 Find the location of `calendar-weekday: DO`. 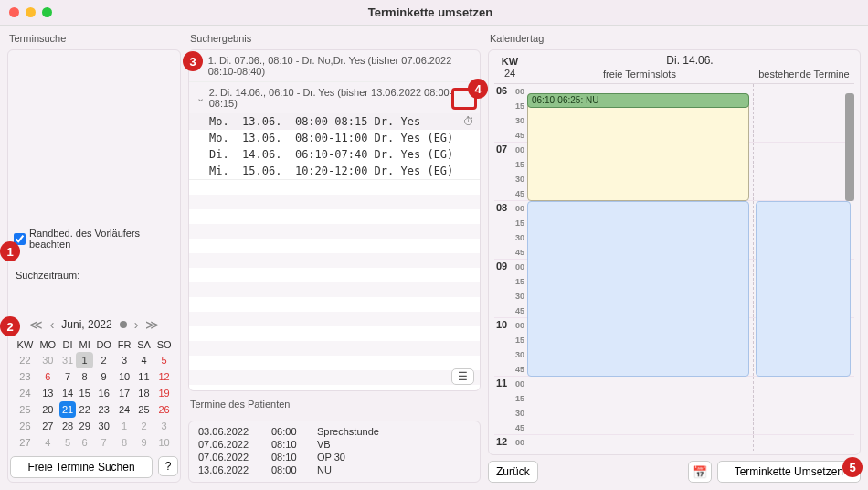

calendar-weekday: DO is located at coordinates (104, 345).